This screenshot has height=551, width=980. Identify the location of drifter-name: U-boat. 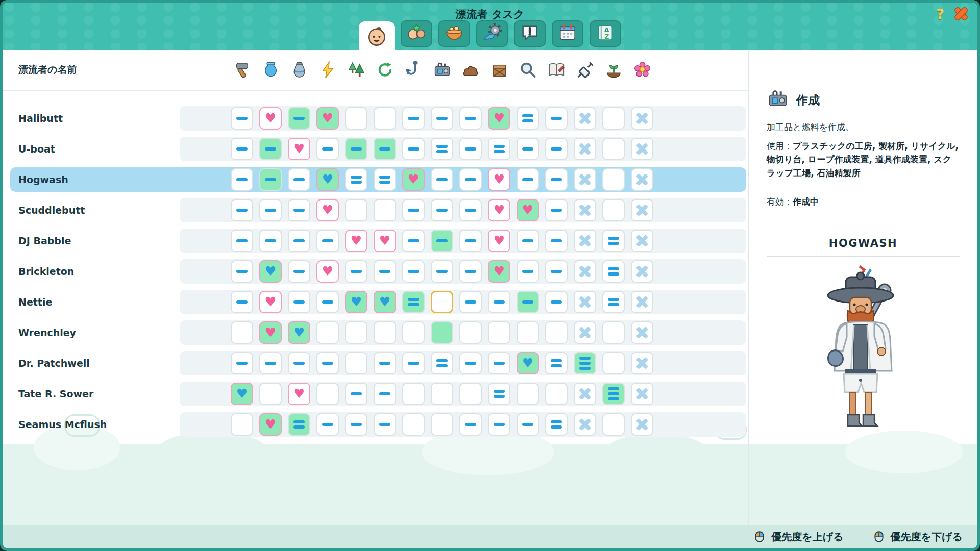
(37, 149).